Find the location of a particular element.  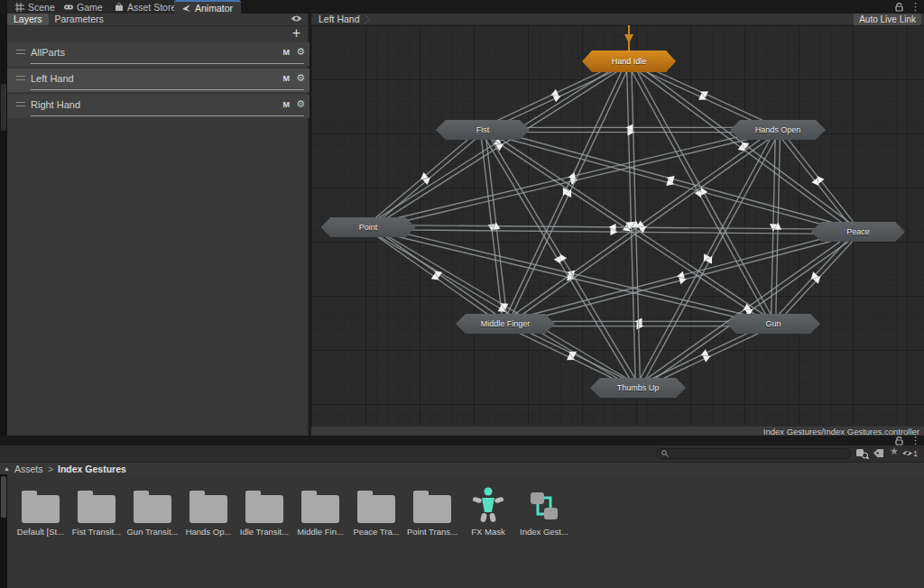

search-by-type-icon is located at coordinates (863, 454).